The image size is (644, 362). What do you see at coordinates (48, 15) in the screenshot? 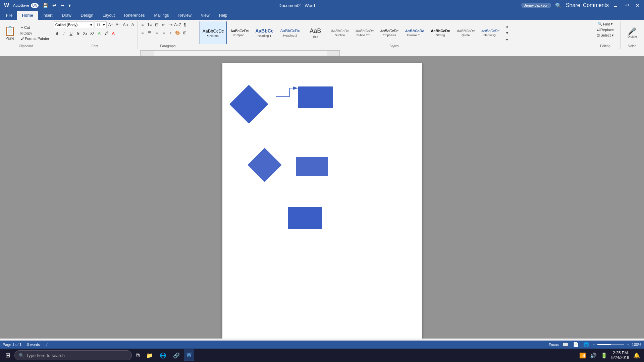
I see `tab-insert: Insert` at bounding box center [48, 15].